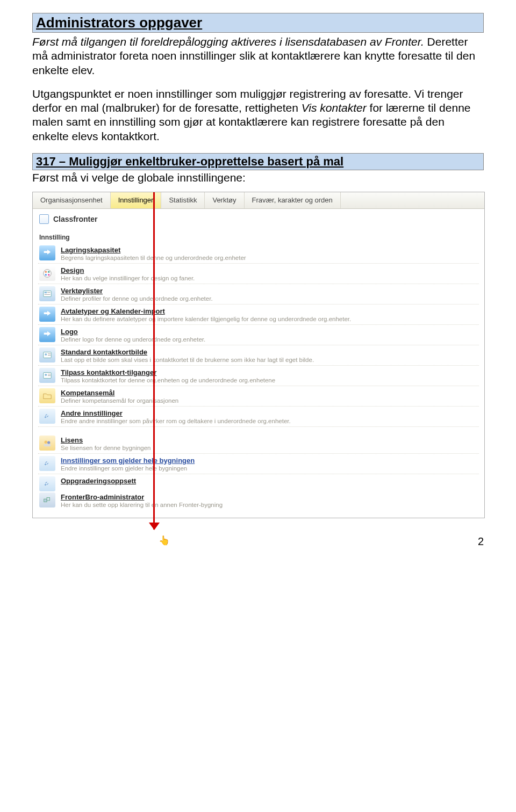  Describe the element at coordinates (259, 335) in the screenshot. I see `row-logo: Logo Definer logo for denne og underordn…` at that location.